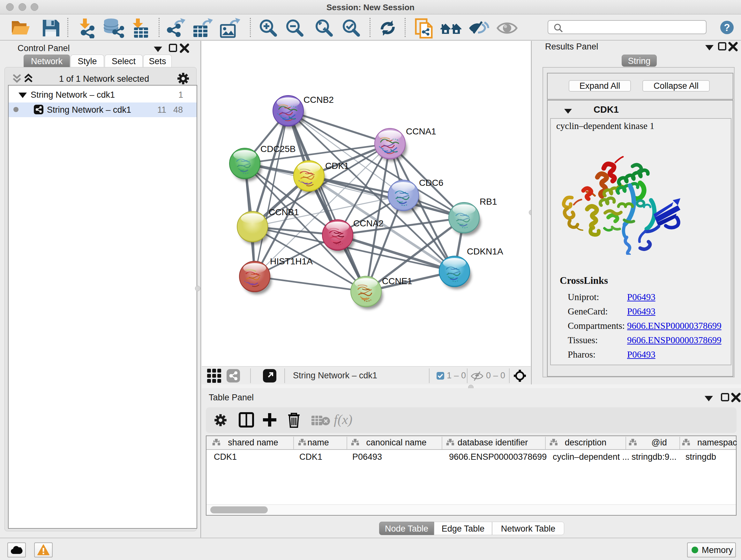 This screenshot has height=560, width=741. What do you see at coordinates (368, 223) in the screenshot?
I see `svg-text: CCNA2` at bounding box center [368, 223].